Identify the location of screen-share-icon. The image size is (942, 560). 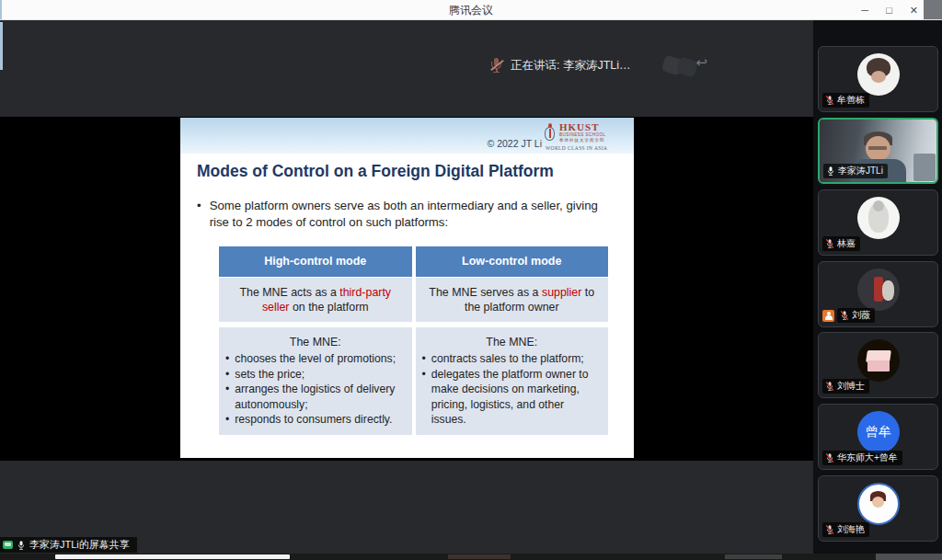
(7, 544).